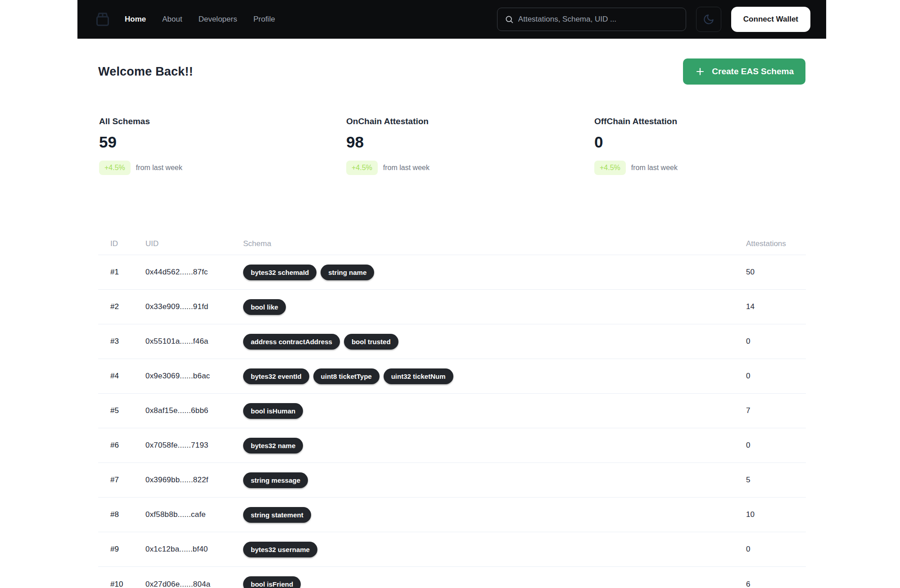  What do you see at coordinates (277, 515) in the screenshot?
I see `schema-field-chip: string statement` at bounding box center [277, 515].